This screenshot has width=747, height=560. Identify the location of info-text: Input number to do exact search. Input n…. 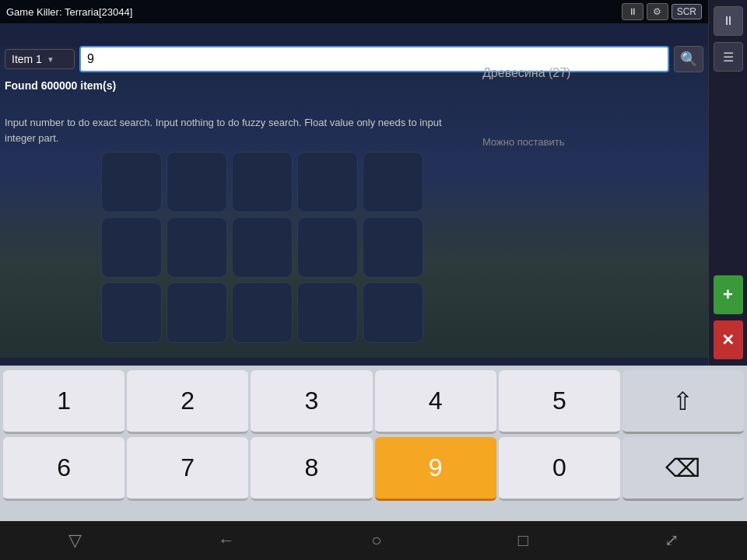
(234, 131).